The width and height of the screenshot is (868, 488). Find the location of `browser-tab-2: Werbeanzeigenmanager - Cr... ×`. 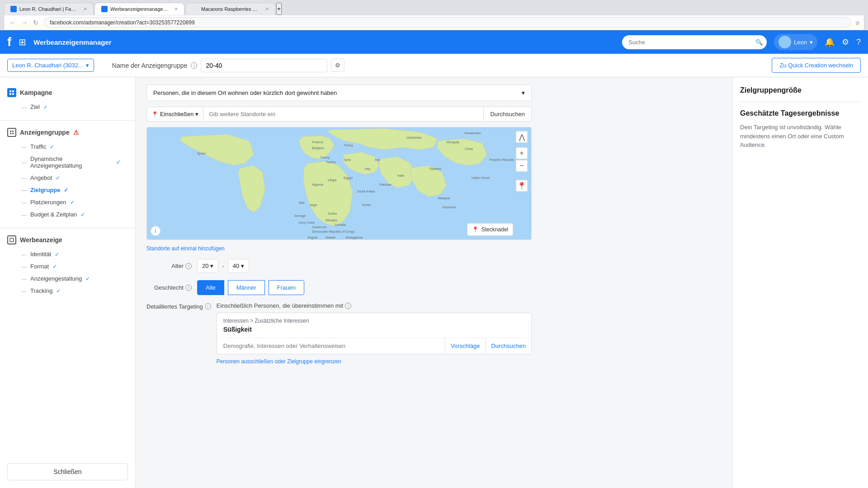

browser-tab-2: Werbeanzeigenmanager - Cr... × is located at coordinates (139, 9).